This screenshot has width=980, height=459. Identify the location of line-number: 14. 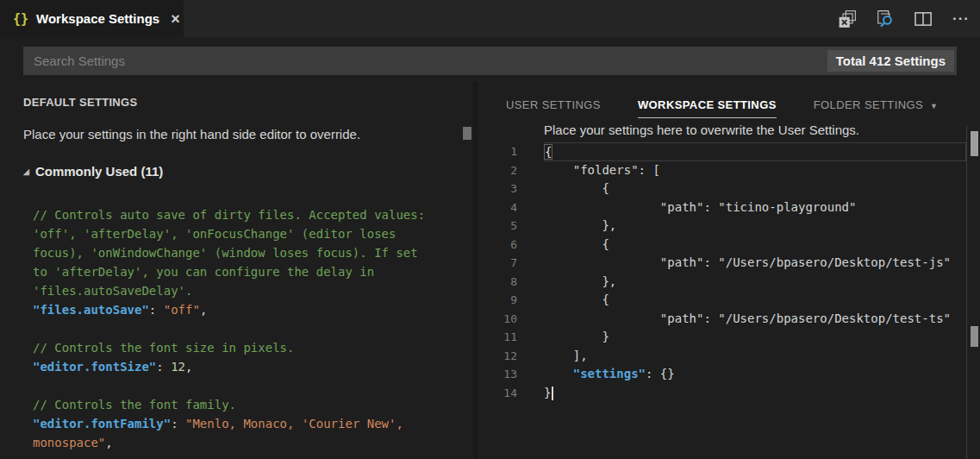
(497, 393).